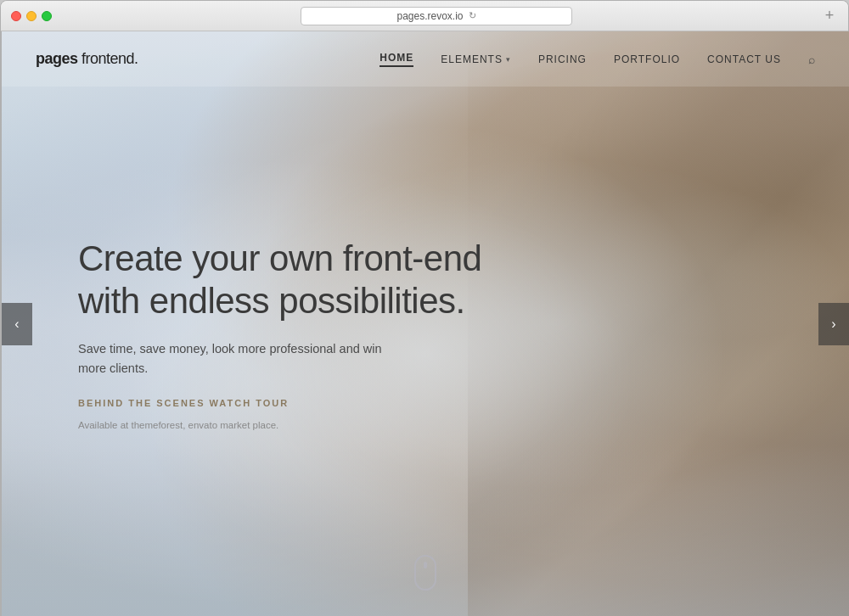 This screenshot has width=849, height=616. I want to click on slider-next-button: ›, so click(834, 324).